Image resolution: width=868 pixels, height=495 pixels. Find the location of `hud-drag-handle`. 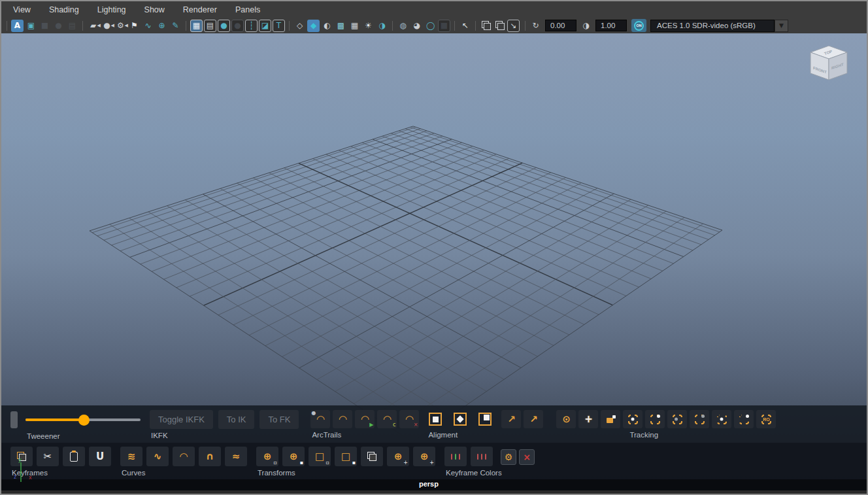

hud-drag-handle is located at coordinates (14, 420).